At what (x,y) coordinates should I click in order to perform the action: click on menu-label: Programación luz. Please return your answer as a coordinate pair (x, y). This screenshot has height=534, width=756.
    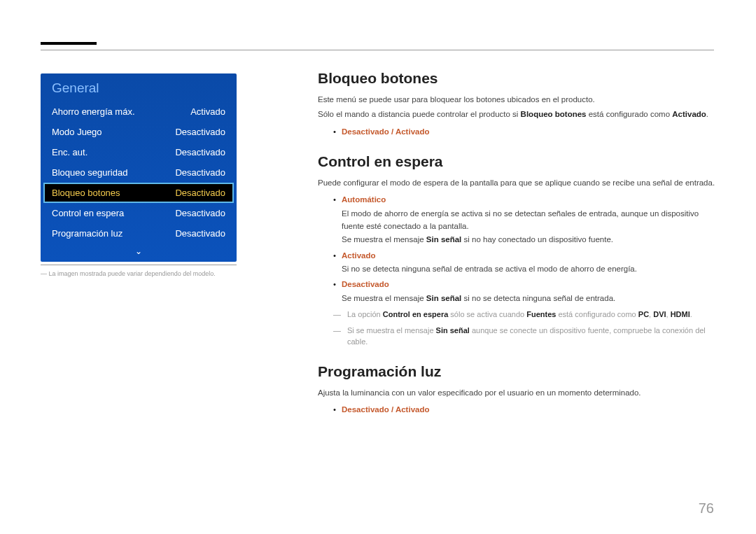
    Looking at the image, I should click on (87, 234).